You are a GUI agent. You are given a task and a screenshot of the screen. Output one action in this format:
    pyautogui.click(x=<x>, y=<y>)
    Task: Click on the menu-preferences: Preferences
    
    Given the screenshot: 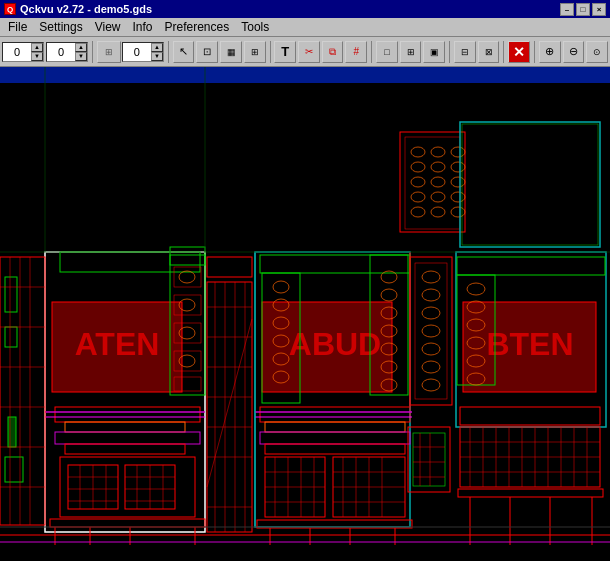 What is the action you would take?
    pyautogui.click(x=198, y=27)
    